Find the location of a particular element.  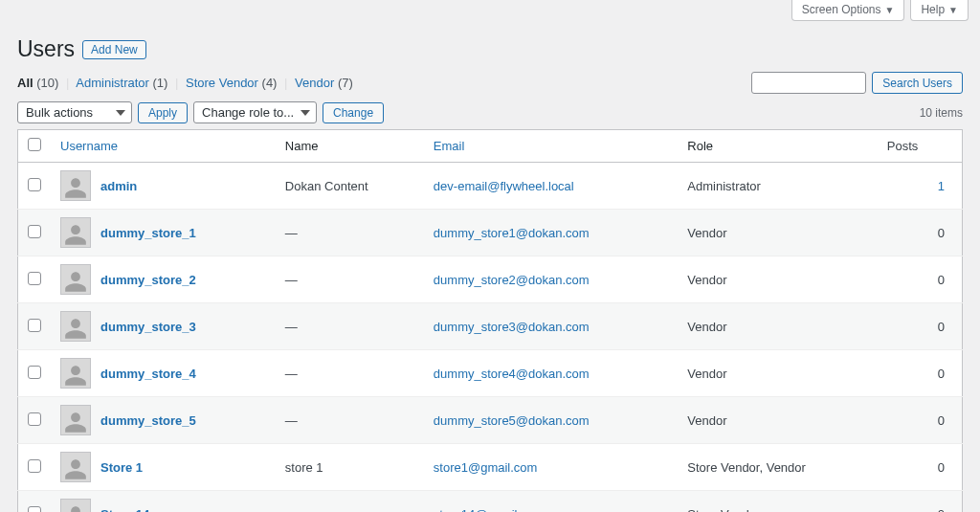

email-link: dummy_store1@dokan.com is located at coordinates (511, 234).